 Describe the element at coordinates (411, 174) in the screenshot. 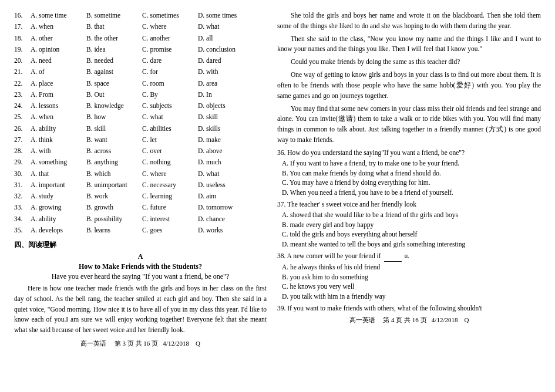

I see `q36-b: B. You can make friends by doing what a …` at that location.